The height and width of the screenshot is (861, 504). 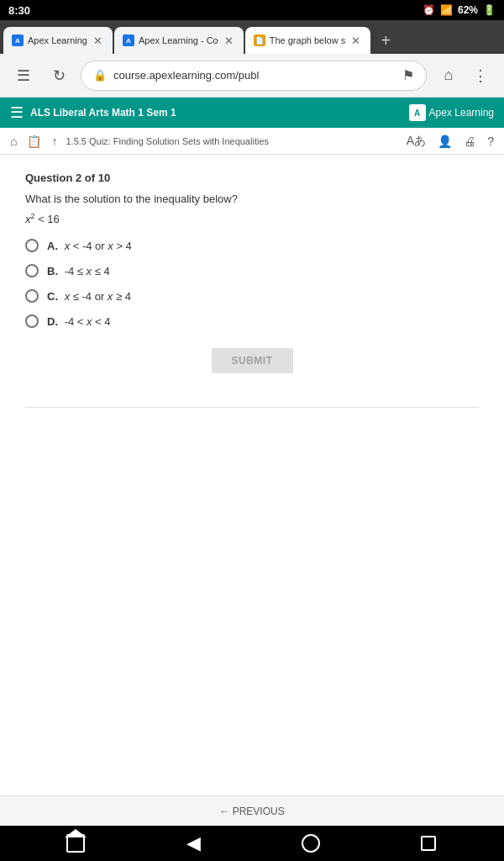 What do you see at coordinates (129, 40) in the screenshot?
I see `tab-favicon-2: A` at bounding box center [129, 40].